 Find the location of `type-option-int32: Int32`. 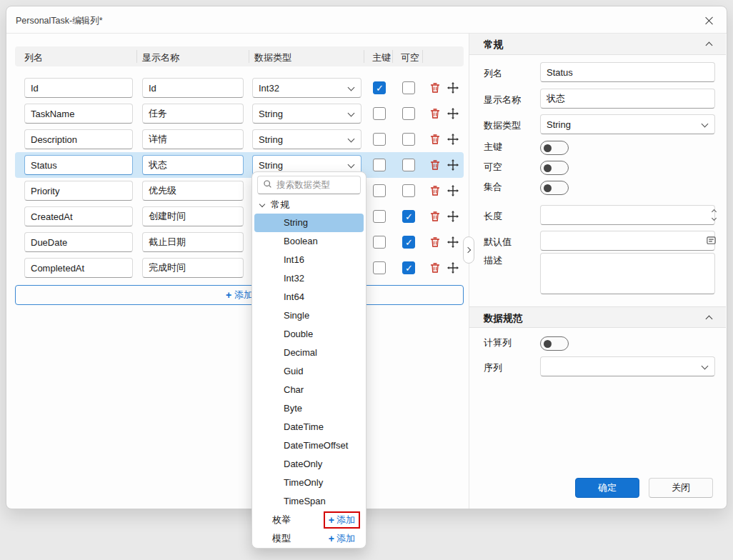

type-option-int32: Int32 is located at coordinates (309, 279).